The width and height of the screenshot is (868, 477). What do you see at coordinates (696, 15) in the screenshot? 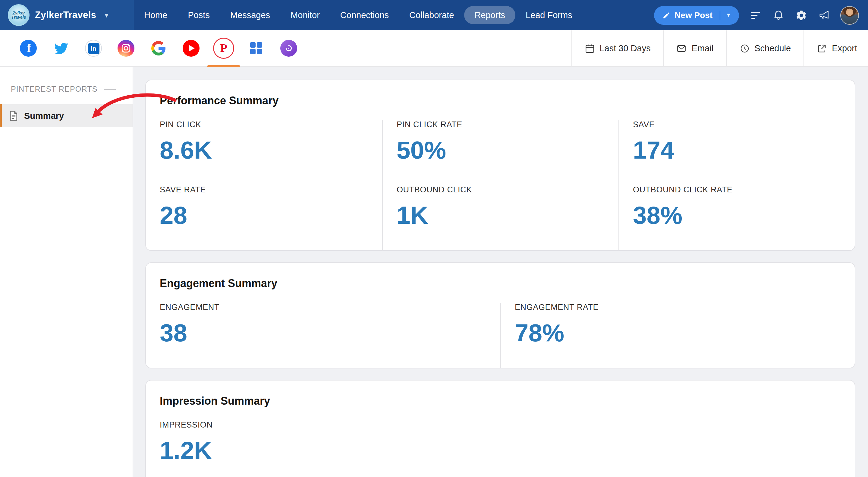
I see `new-post-button: New Post ▼` at bounding box center [696, 15].